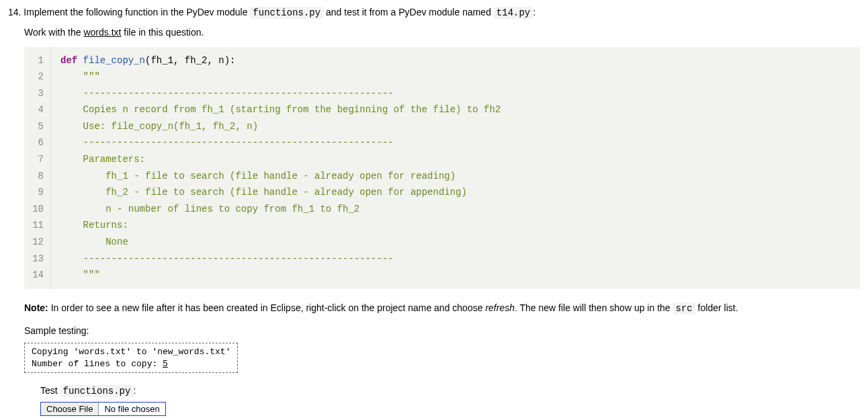 This screenshot has width=868, height=418. What do you see at coordinates (38, 259) in the screenshot?
I see `line-number: 13` at bounding box center [38, 259].